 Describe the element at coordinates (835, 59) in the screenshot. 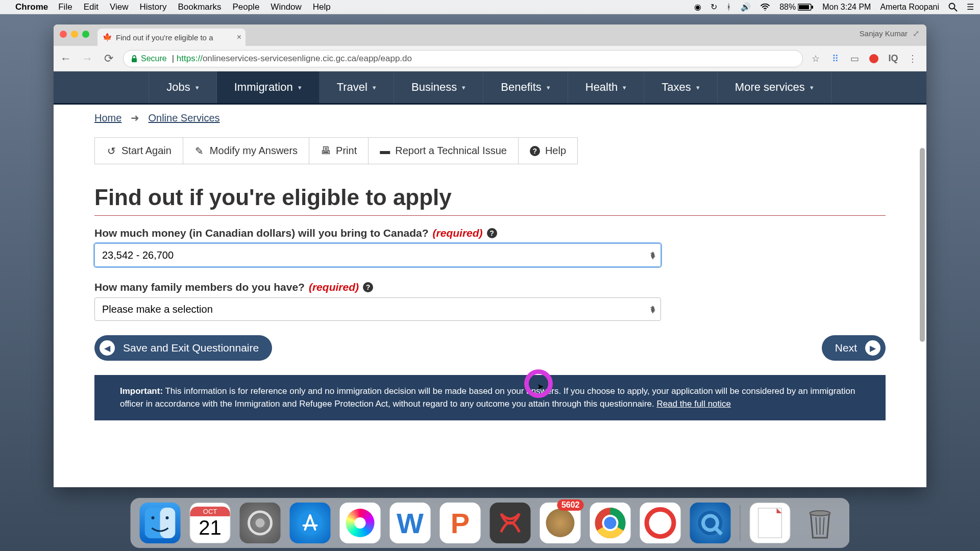

I see `translate-icon: ⠿` at that location.